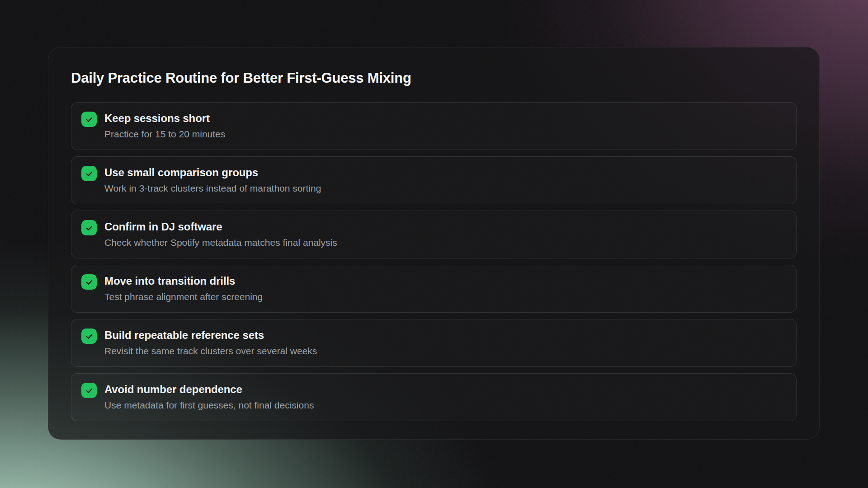 This screenshot has height=488, width=868. I want to click on item-label: Build repeatable reference sets, so click(211, 335).